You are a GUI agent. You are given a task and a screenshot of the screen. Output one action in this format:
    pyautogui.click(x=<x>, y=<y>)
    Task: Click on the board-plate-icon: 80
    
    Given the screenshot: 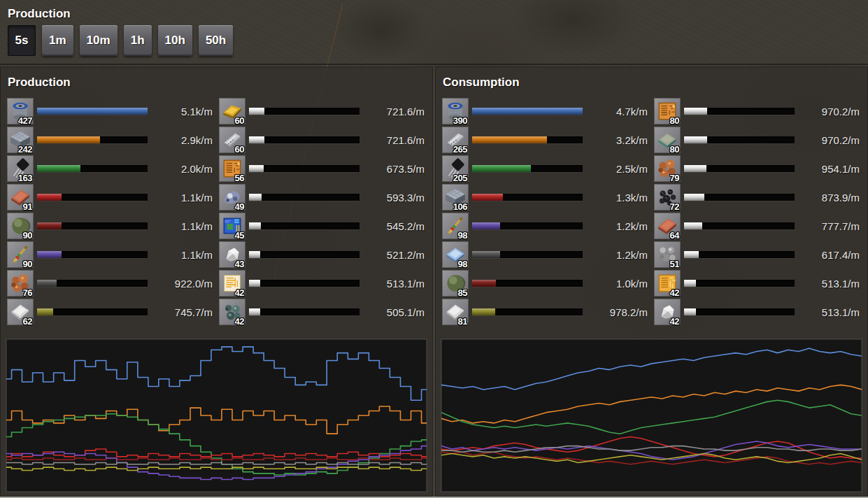 What is the action you would take?
    pyautogui.click(x=667, y=140)
    